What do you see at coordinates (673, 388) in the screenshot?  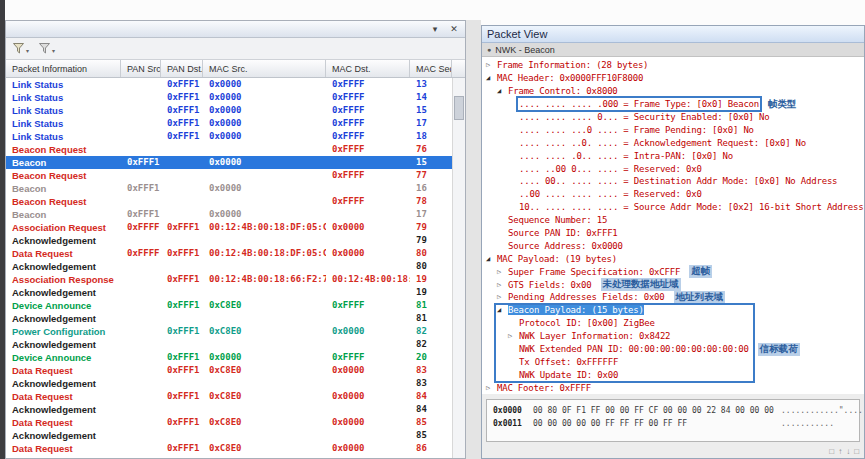 I see `tree-node: ▷MAC Footer: 0xFFFF` at bounding box center [673, 388].